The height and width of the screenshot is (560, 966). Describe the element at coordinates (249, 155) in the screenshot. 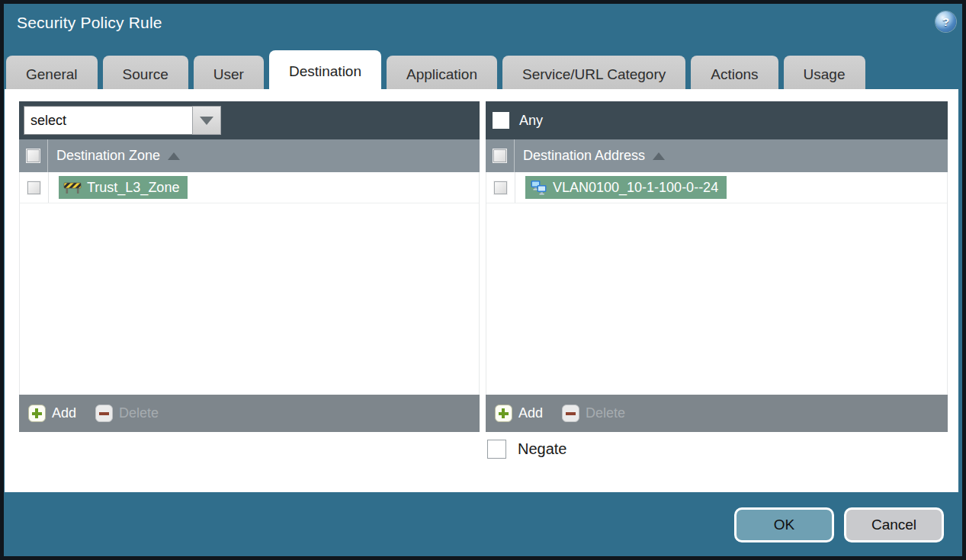

I see `zone-column-header-row: Destination Zone` at that location.